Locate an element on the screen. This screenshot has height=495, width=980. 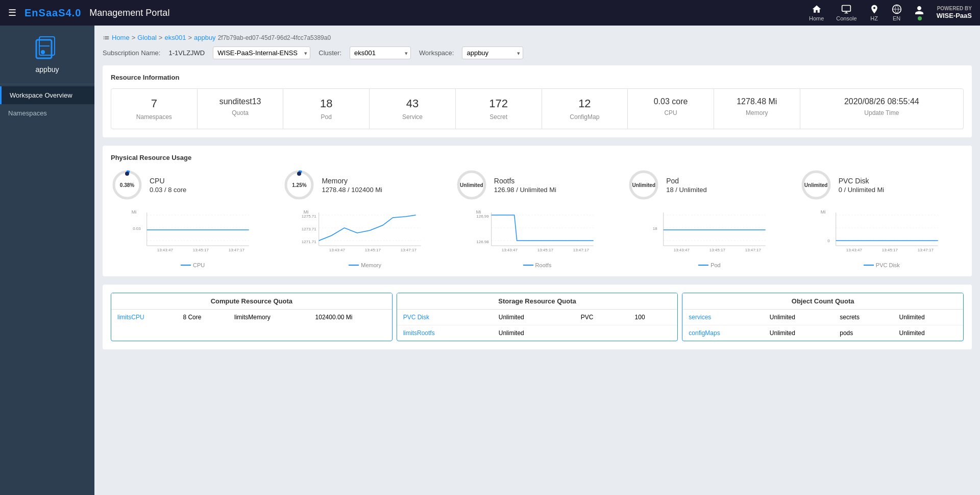
storage-quota-table: PVC Disk Unlimited PVC 100 limitsRootfs … is located at coordinates (537, 325).